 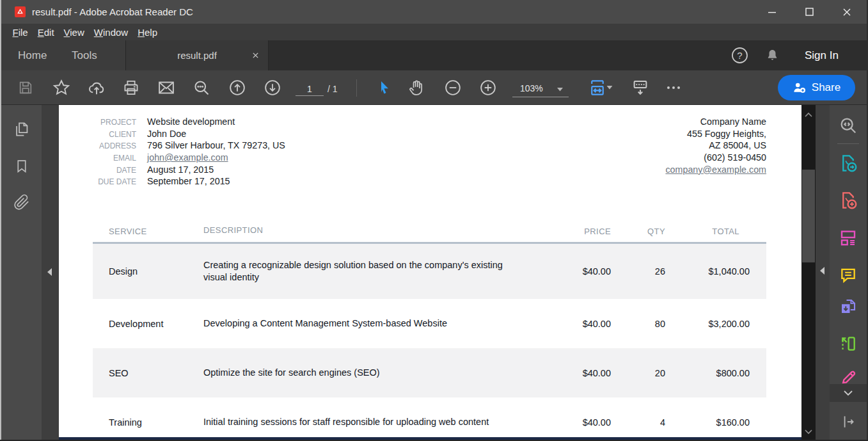 What do you see at coordinates (189, 182) in the screenshot?
I see `invoice-meta-row: DUE DATESeptember 17, 2015` at bounding box center [189, 182].